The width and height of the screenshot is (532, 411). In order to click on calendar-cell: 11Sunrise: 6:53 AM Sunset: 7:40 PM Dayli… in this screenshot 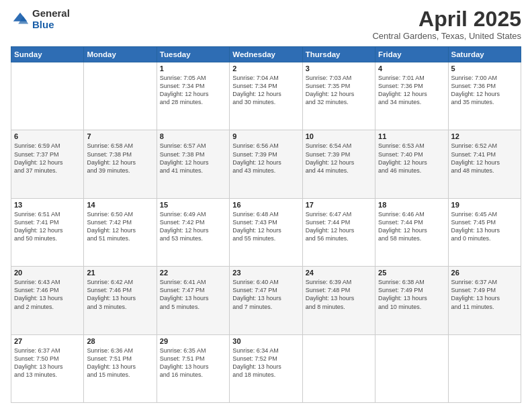, I will do `click(412, 164)`.